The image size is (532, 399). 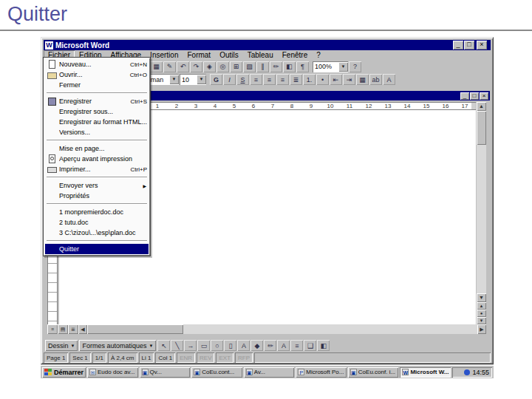 I want to click on document-restore-button: □, so click(x=474, y=96).